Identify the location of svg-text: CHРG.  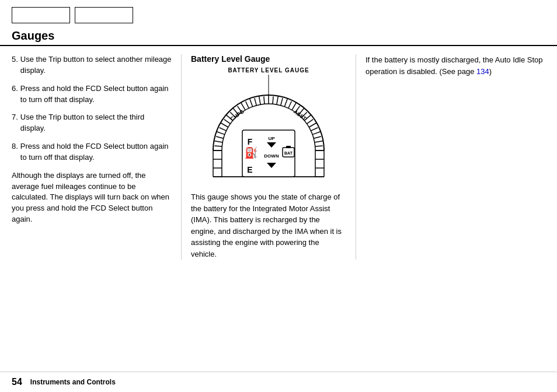
(237, 116).